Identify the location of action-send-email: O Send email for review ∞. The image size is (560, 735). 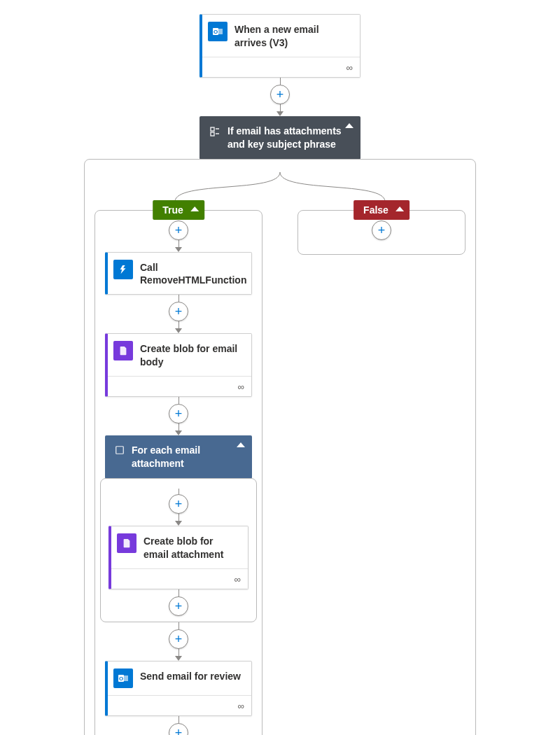
(178, 689).